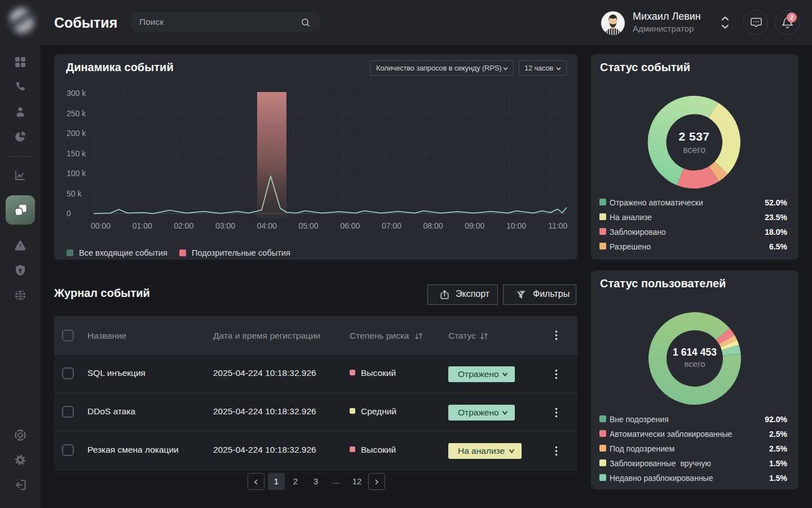  Describe the element at coordinates (142, 226) in the screenshot. I see `svg-text: 01:00` at that location.